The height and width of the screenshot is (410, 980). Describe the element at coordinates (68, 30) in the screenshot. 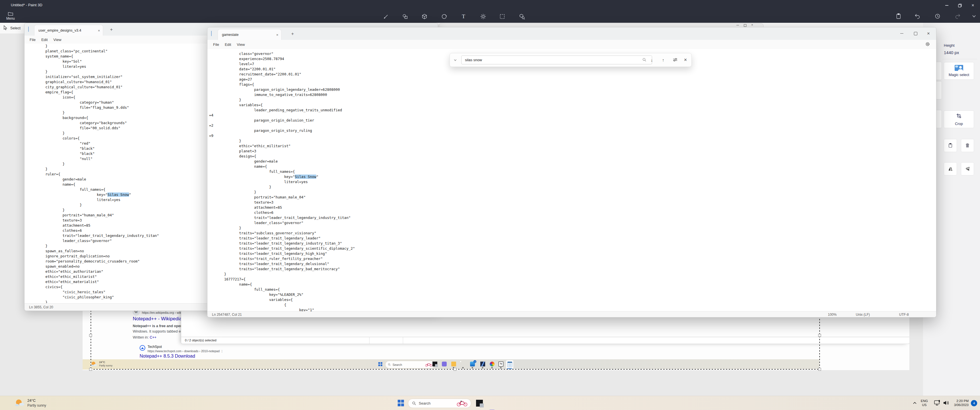

I see `tab-user-empire-designs: user_empire_designs_v3.4 ×` at that location.